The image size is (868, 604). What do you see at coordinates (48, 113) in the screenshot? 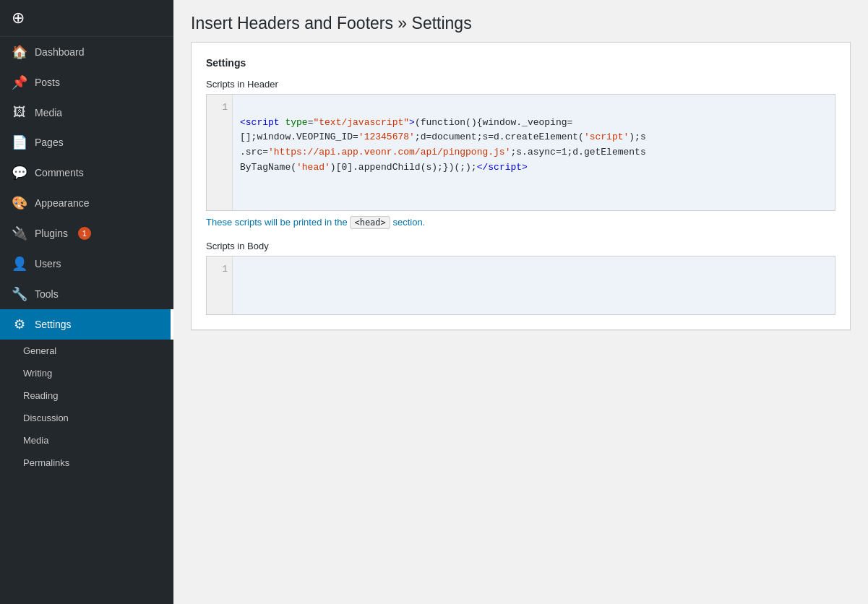
I see `sidebar-item-label-media: Media` at bounding box center [48, 113].